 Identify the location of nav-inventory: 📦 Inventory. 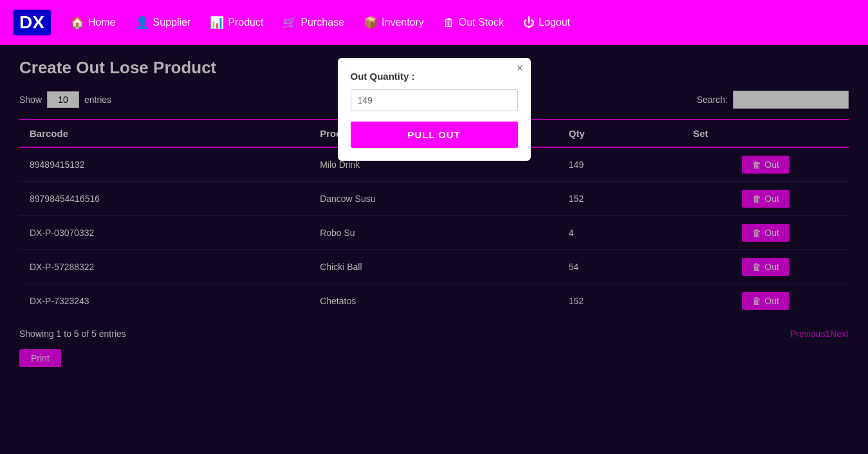
(394, 23).